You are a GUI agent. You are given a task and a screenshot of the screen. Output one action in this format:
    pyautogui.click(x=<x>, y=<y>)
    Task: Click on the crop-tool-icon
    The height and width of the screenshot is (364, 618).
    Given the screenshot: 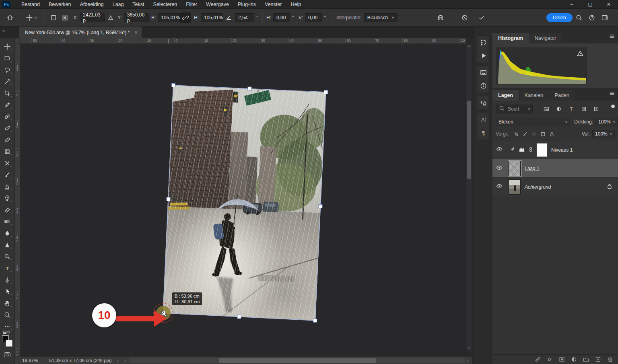 What is the action you would take?
    pyautogui.click(x=7, y=93)
    